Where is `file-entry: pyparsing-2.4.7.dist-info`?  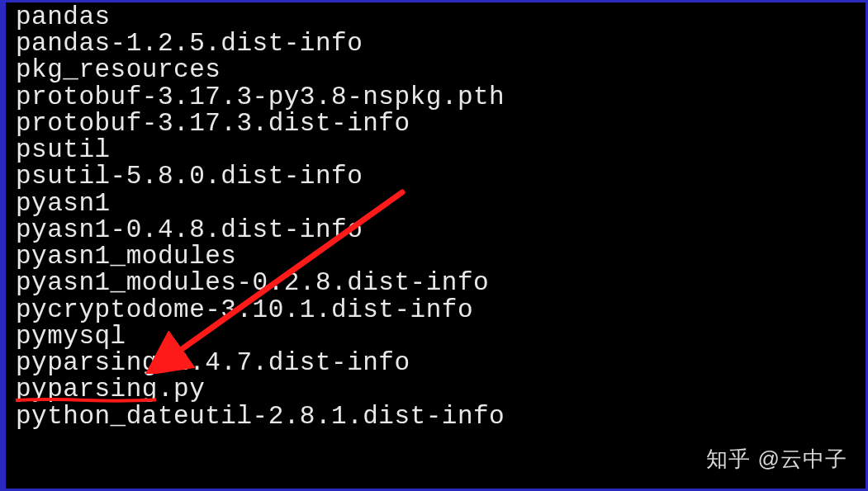
file-entry: pyparsing-2.4.7.dist-info is located at coordinates (441, 363).